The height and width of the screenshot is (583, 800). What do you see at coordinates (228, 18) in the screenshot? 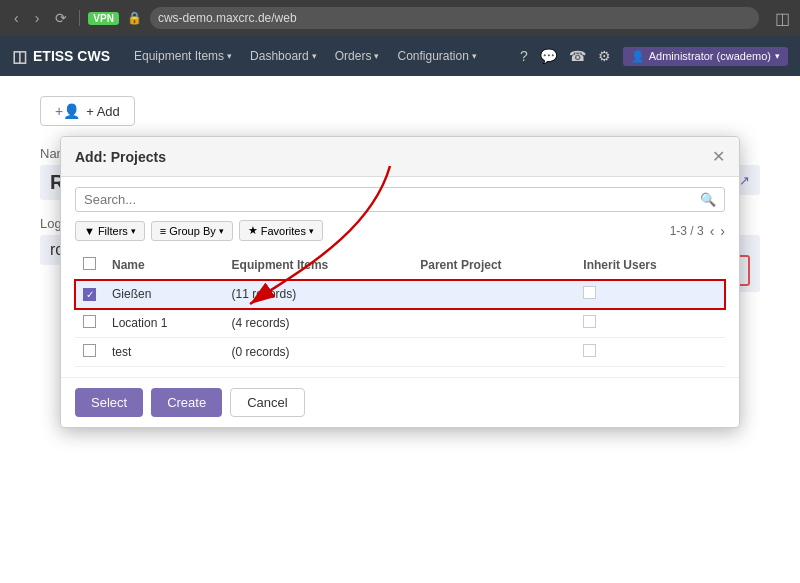
I see `url-text: cws-demo.maxcrc.de/web` at bounding box center [228, 18].